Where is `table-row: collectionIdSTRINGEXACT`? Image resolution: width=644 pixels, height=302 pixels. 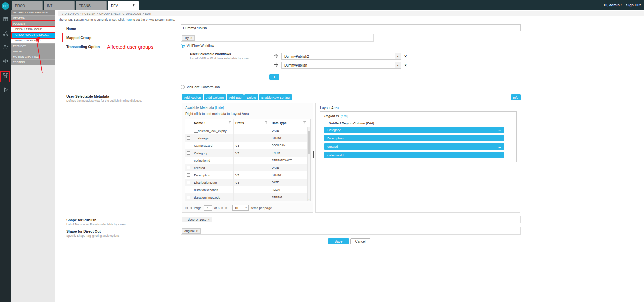
table-row: collectionIdSTRINGEXACT is located at coordinates (248, 160).